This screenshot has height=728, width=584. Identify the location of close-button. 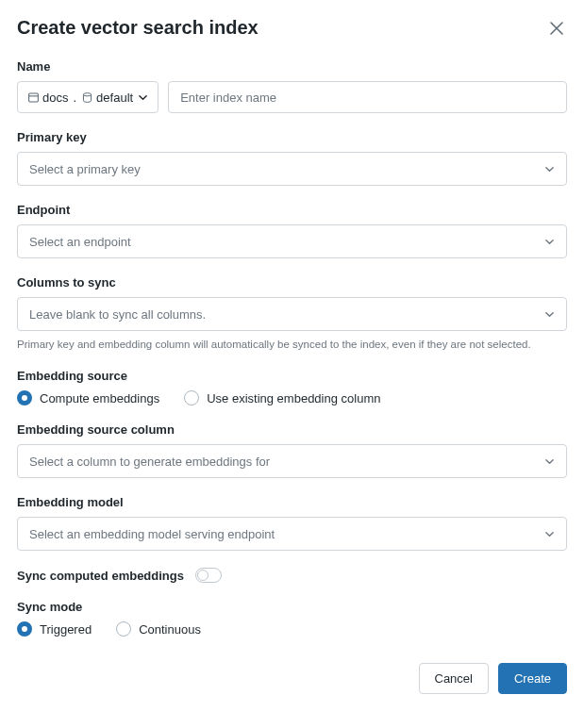
(557, 28).